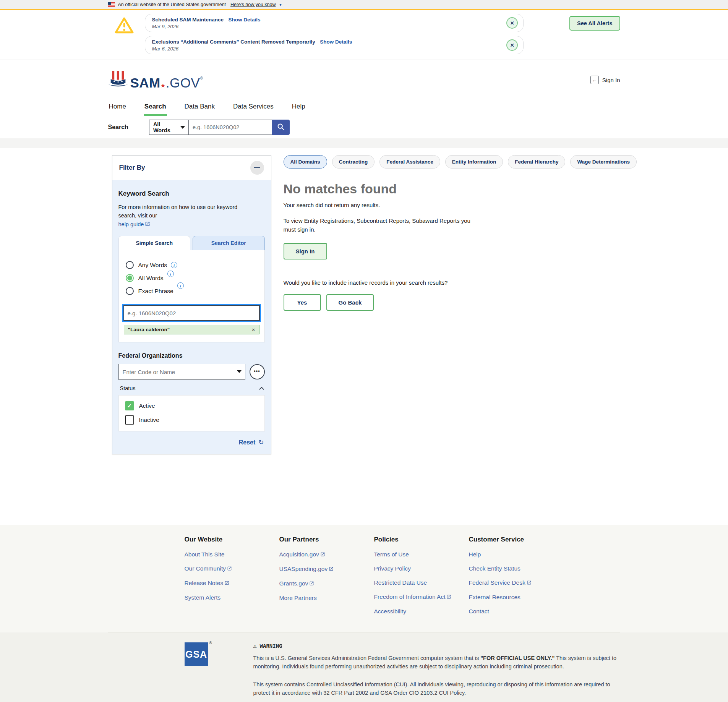 This screenshot has width=728, height=702. Describe the element at coordinates (422, 569) in the screenshot. I see `footer-link: Privacy Policy` at that location.